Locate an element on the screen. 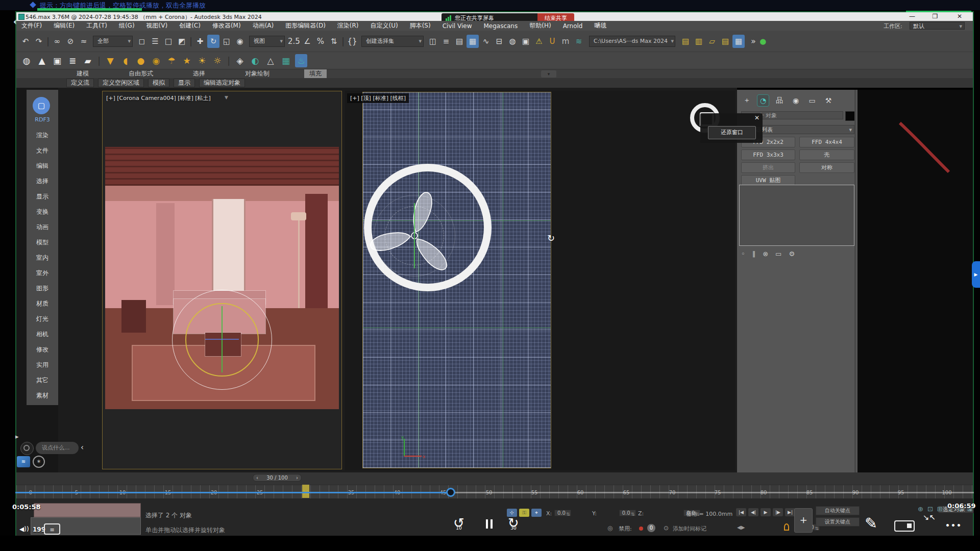  sidebar-item: 室内 is located at coordinates (42, 258).